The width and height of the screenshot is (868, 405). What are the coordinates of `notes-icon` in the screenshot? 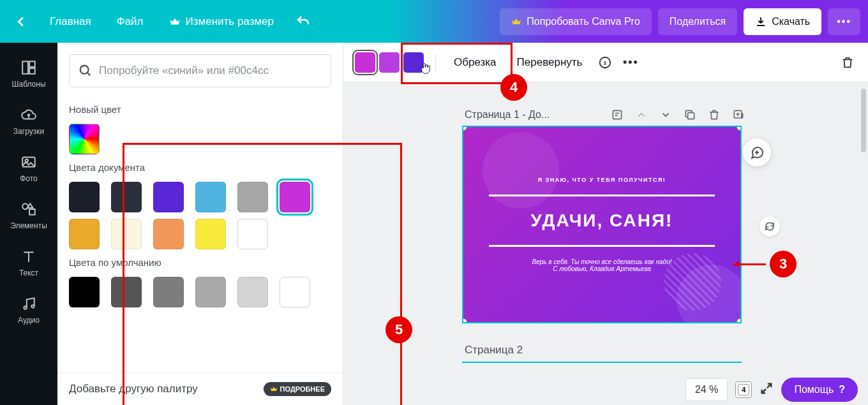 It's located at (617, 115).